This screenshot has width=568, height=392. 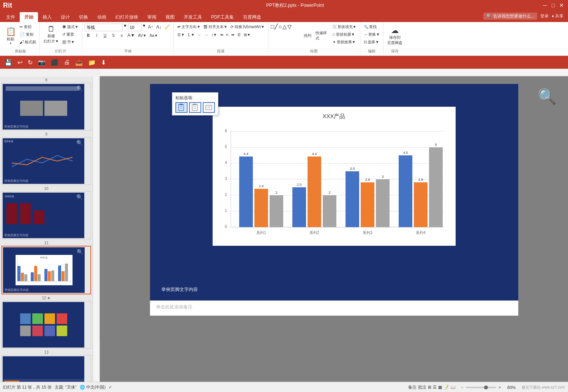 What do you see at coordinates (80, 143) in the screenshot?
I see `slide9-search-icon: 🔍` at bounding box center [80, 143].